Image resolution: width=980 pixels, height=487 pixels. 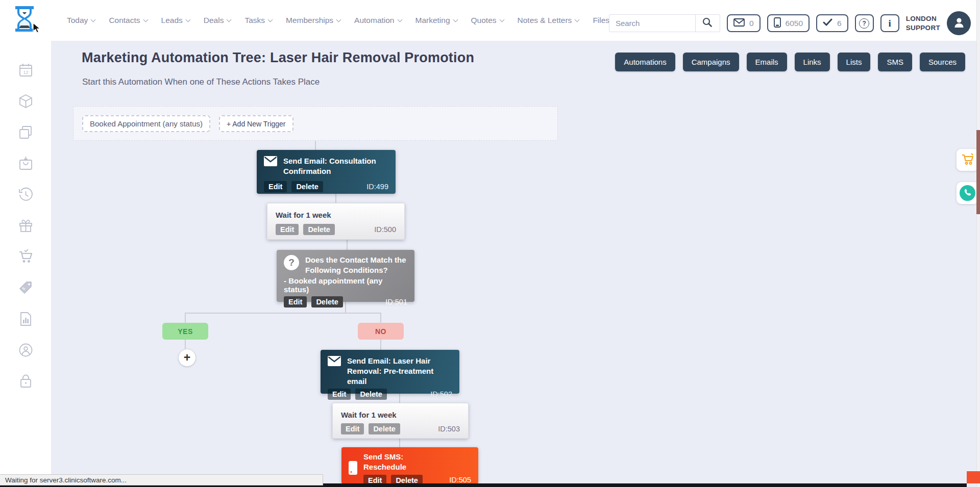 I want to click on branch-yes-label: YES, so click(x=185, y=331).